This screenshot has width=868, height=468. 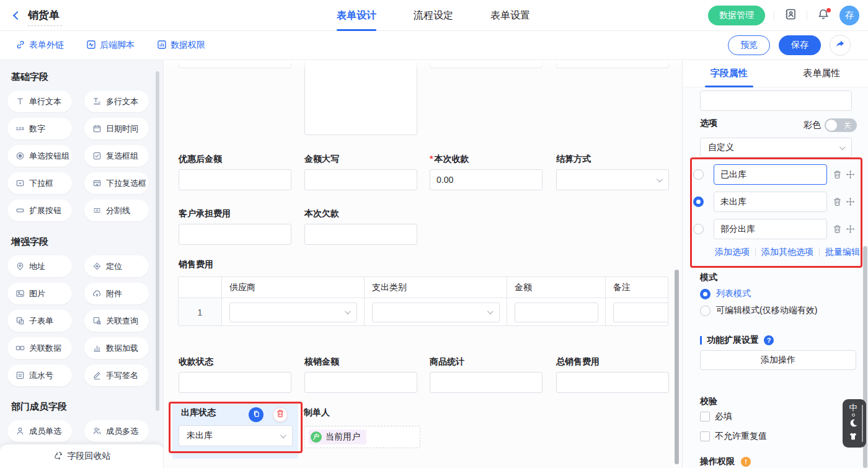 What do you see at coordinates (361, 98) in the screenshot?
I see `clipped-textarea` at bounding box center [361, 98].